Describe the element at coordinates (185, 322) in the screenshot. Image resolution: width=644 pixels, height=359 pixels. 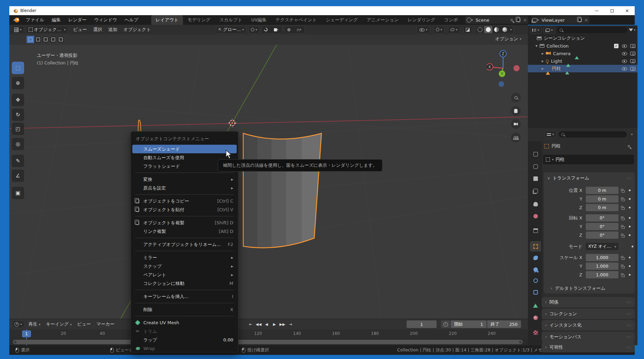
I see `context-menu-item-24: Create UV Mesh` at that location.